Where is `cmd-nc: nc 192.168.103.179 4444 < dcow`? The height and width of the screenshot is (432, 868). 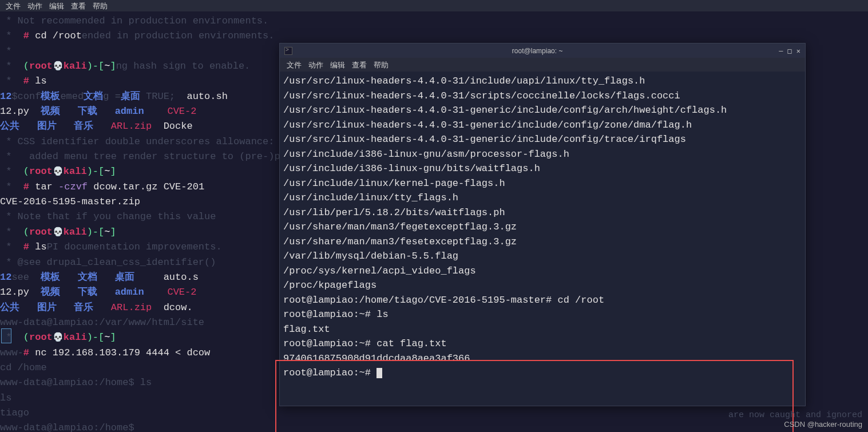 cmd-nc: nc 192.168.103.179 4444 < dcow is located at coordinates (122, 352).